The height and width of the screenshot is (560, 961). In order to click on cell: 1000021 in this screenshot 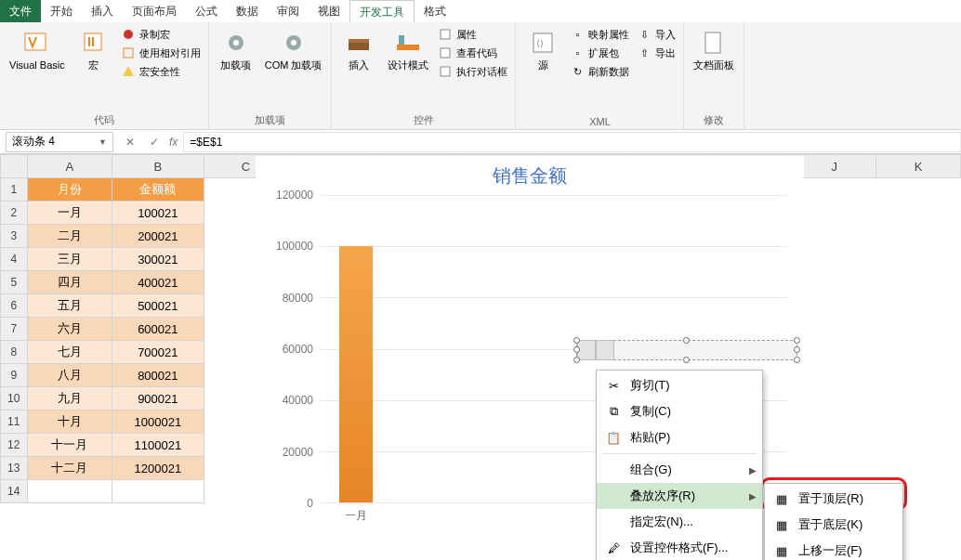, I will do `click(158, 422)`.